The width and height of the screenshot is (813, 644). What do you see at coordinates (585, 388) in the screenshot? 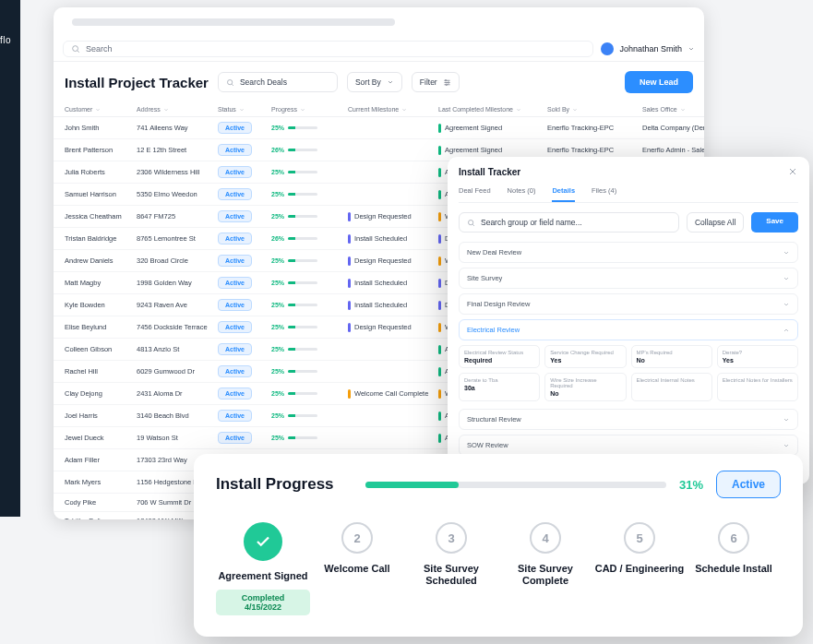
I see `tracker-field: Wire Size Increase RequiredNo` at bounding box center [585, 388].